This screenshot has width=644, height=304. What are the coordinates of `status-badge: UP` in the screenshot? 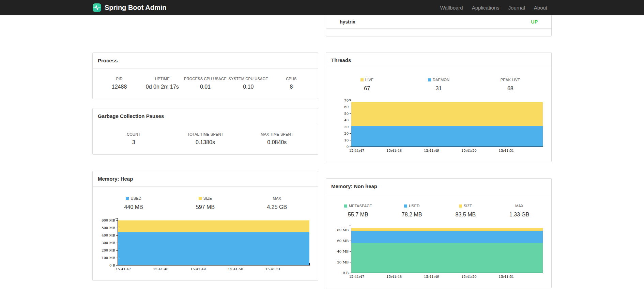 It's located at (534, 22).